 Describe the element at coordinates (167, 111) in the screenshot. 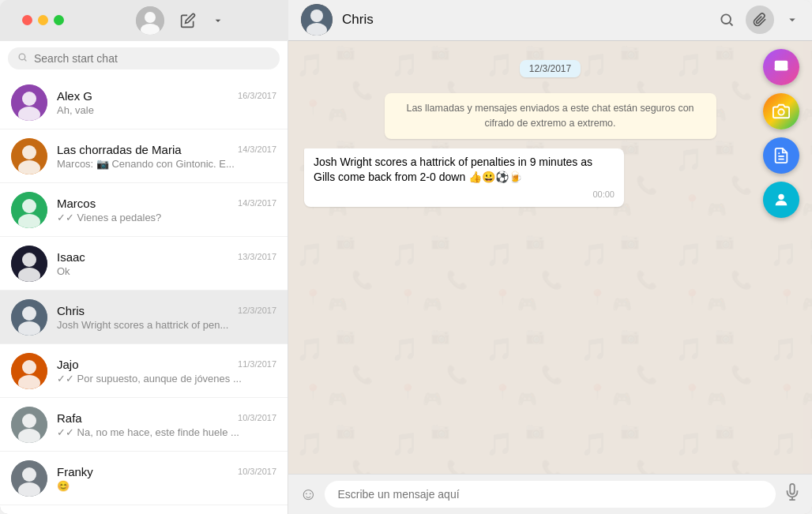

I see `chat-preview: Ah, vale` at that location.